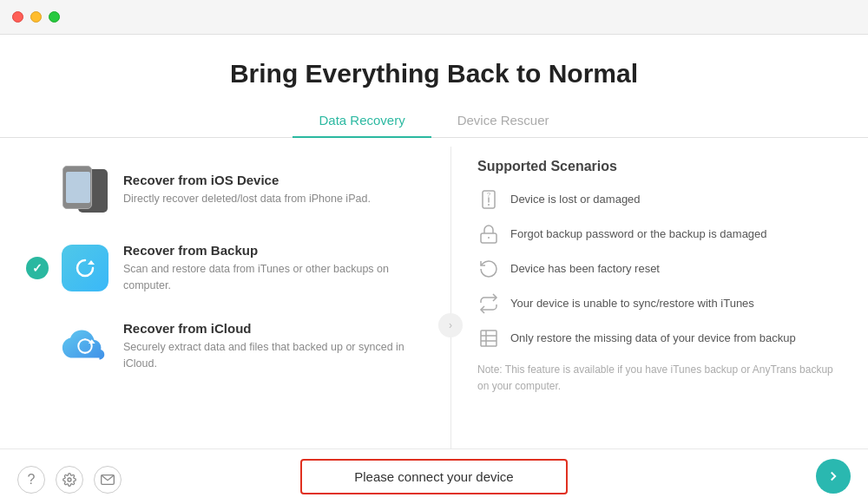 Image resolution: width=868 pixels, height=504 pixels. I want to click on icloud-icon, so click(85, 346).